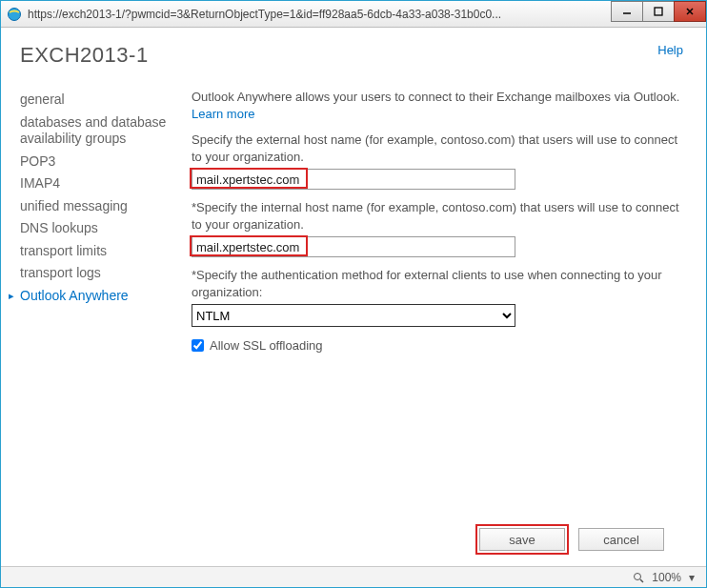 The image size is (707, 588). Describe the element at coordinates (627, 11) in the screenshot. I see `minimize-button` at that location.